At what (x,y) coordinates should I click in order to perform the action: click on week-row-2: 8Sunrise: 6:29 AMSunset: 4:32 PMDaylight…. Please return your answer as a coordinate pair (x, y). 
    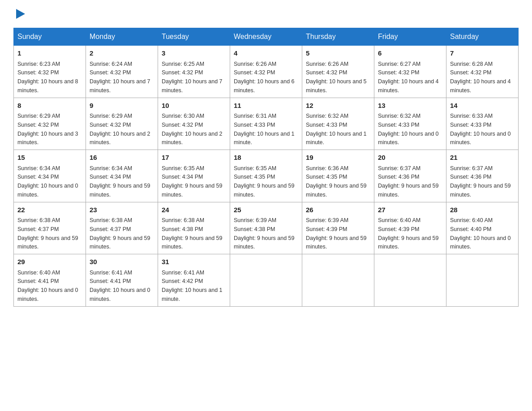
    Looking at the image, I should click on (266, 124).